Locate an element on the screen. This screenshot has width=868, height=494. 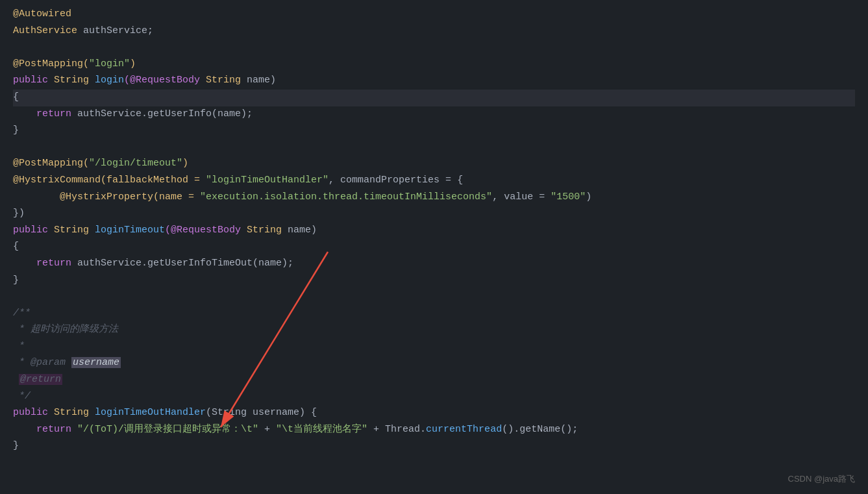
code-token: (String username) { is located at coordinates (261, 413).